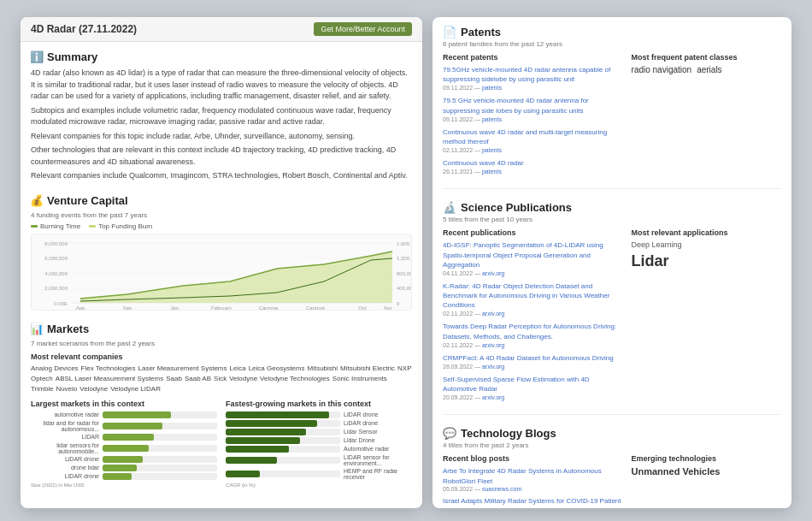  What do you see at coordinates (319, 441) in the screenshot?
I see `fastest-bar-row: Lidar Drone` at bounding box center [319, 441].